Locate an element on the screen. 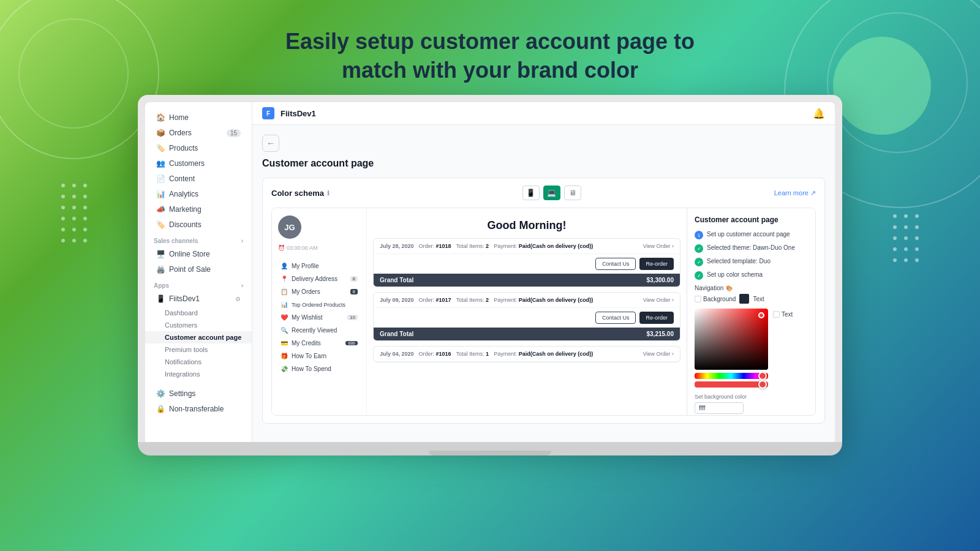 The image size is (980, 551). order-header-2: July 09, 2020 Order: #1017 Total Items: … is located at coordinates (527, 300).